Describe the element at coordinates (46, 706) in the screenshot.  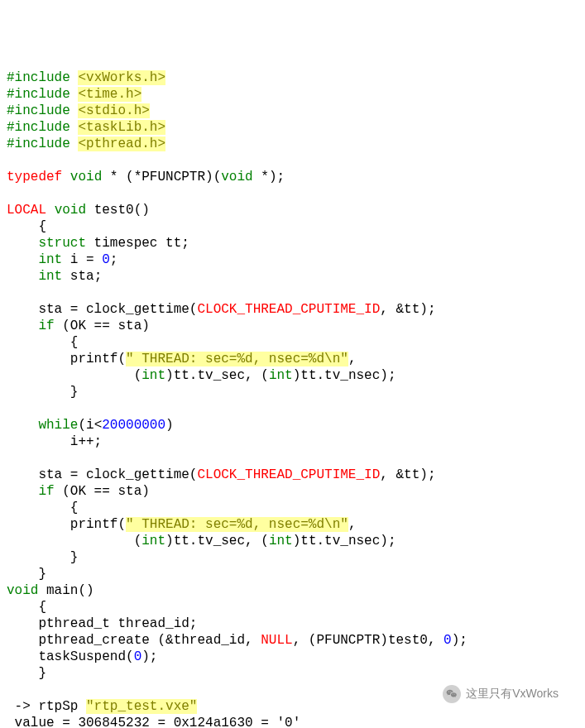
I see `shell-prompt: -> rtpSp` at that location.